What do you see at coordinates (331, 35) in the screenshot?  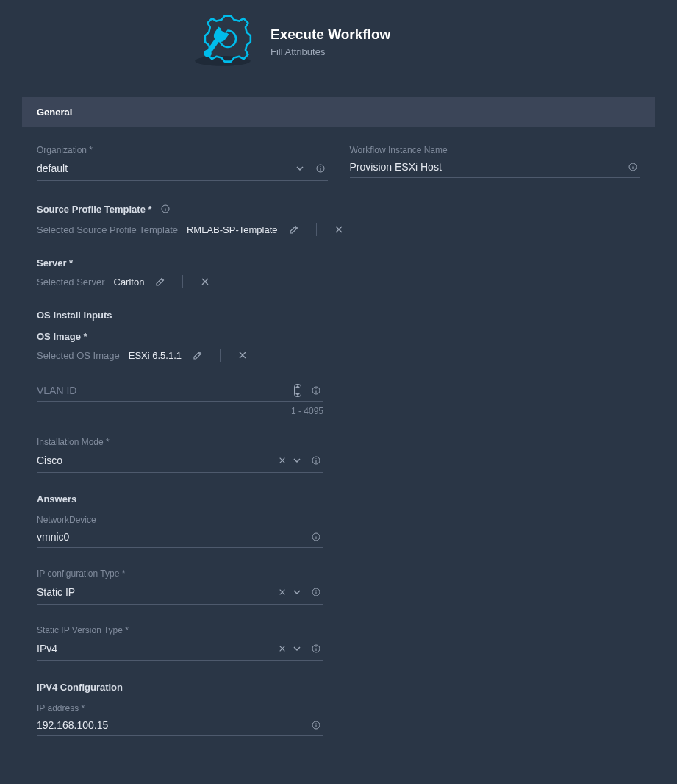 I see `page-title: Execute Workflow` at bounding box center [331, 35].